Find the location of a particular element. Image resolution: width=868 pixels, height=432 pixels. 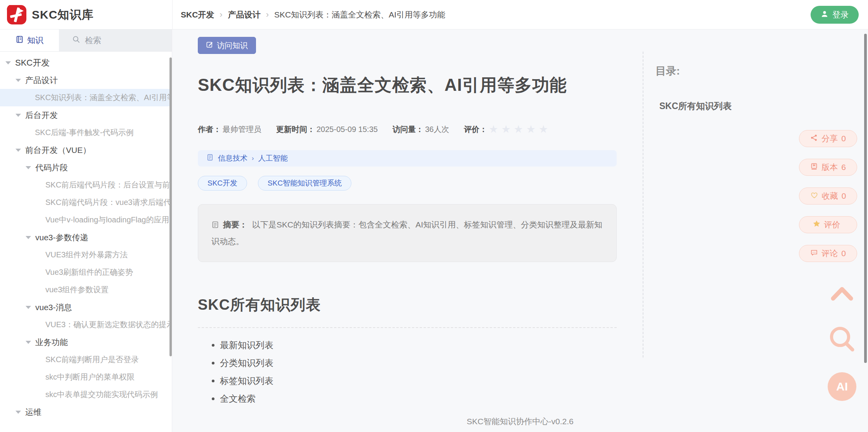

share-button: 分享0 is located at coordinates (828, 139).